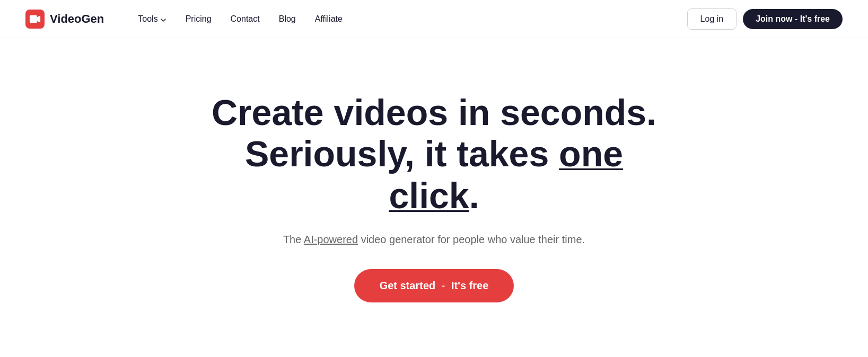  Describe the element at coordinates (198, 19) in the screenshot. I see `nav-pricing: Pricing` at that location.